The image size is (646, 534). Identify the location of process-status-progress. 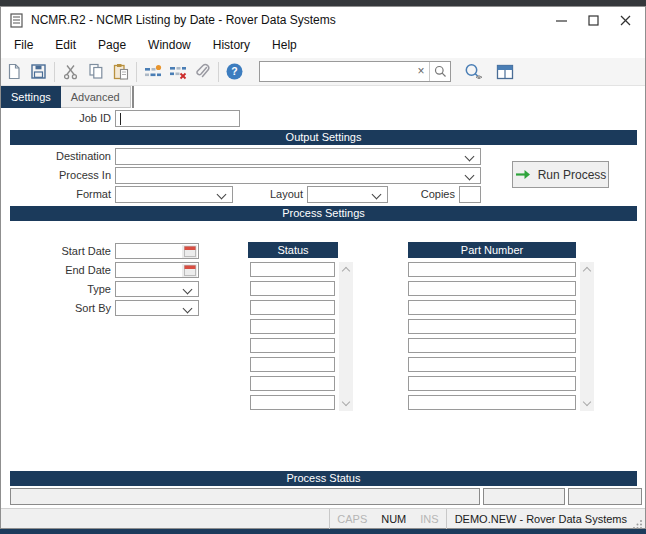
(245, 496).